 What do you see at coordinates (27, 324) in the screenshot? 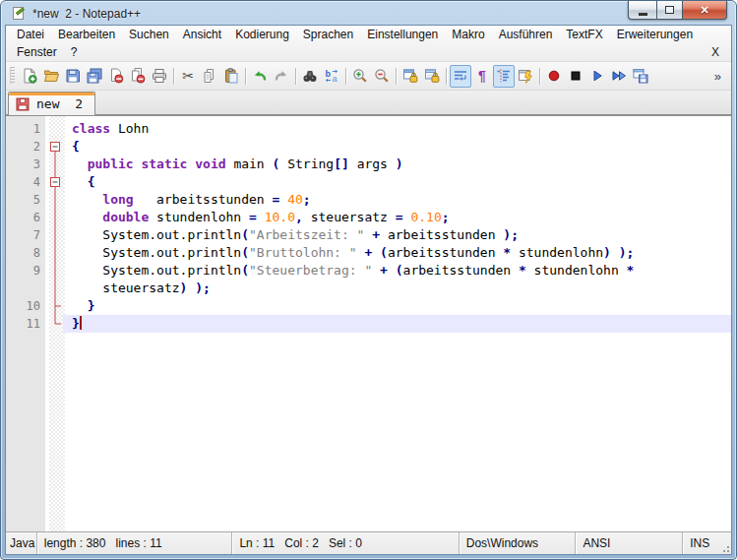
I see `line-number: 11` at bounding box center [27, 324].